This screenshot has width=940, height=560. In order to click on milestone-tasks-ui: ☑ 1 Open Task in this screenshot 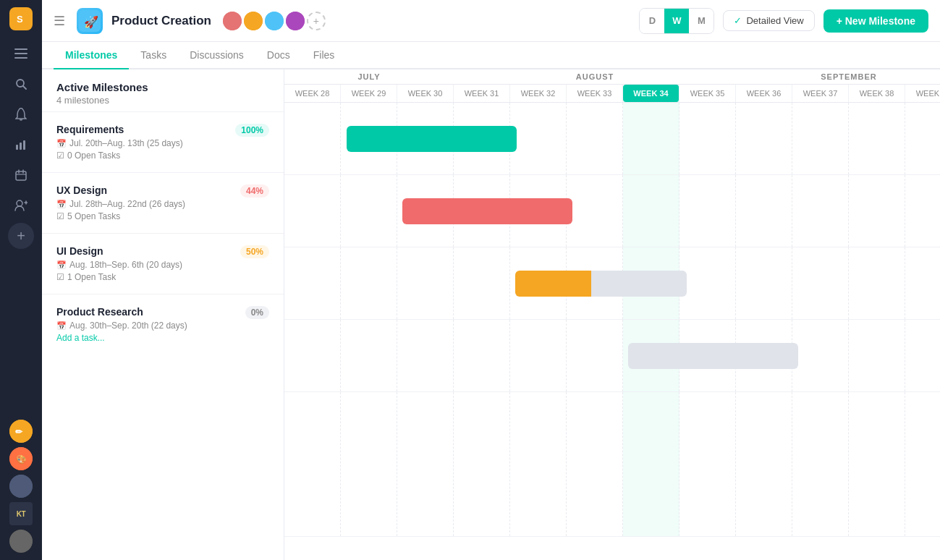, I will do `click(163, 277)`.